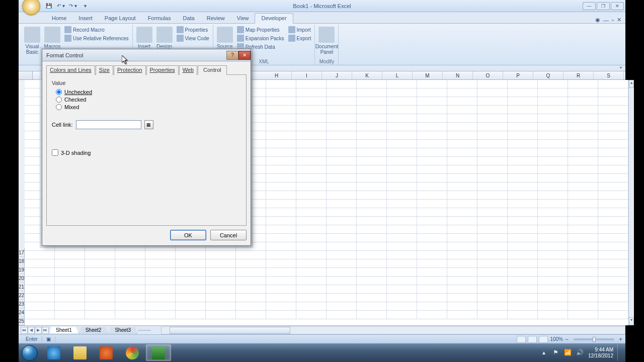  What do you see at coordinates (397, 75) in the screenshot?
I see `col-header: L` at bounding box center [397, 75].